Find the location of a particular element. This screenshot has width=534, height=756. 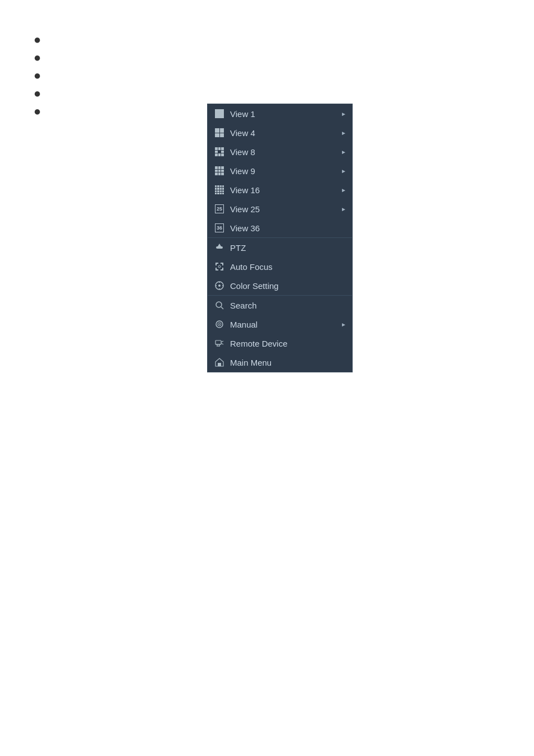

view1-label: View 1 is located at coordinates (284, 114).